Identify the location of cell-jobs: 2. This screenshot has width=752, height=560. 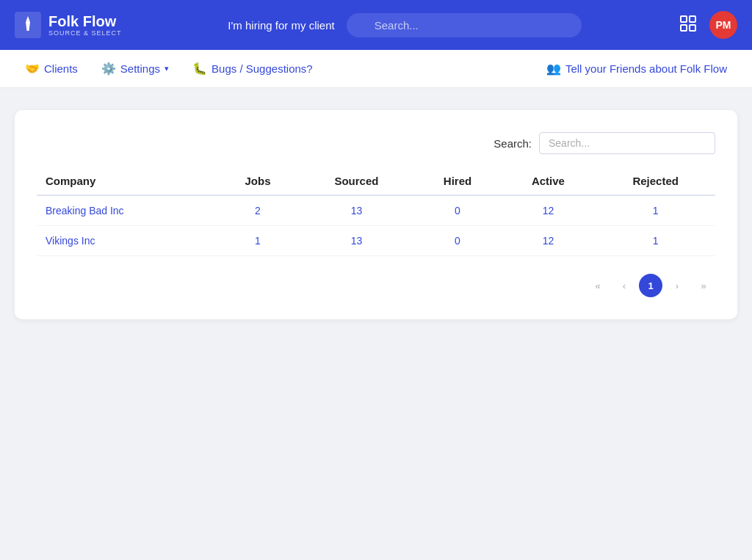
(258, 211).